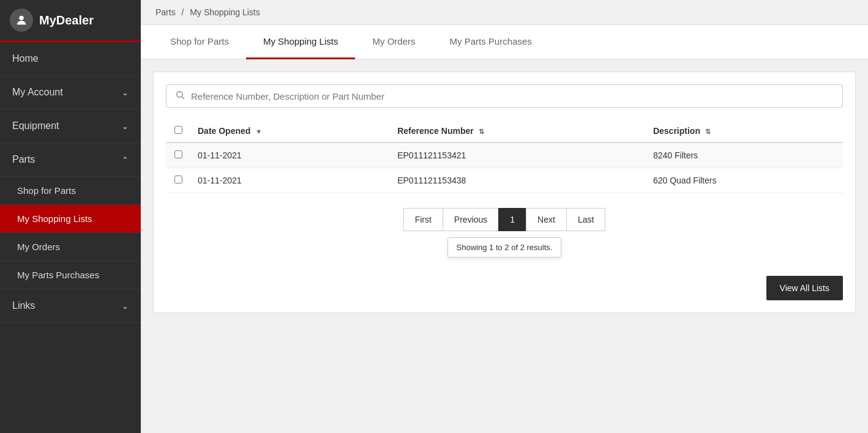 This screenshot has height=433, width=868. What do you see at coordinates (470, 220) in the screenshot?
I see `previous-page-button: Previous` at bounding box center [470, 220].